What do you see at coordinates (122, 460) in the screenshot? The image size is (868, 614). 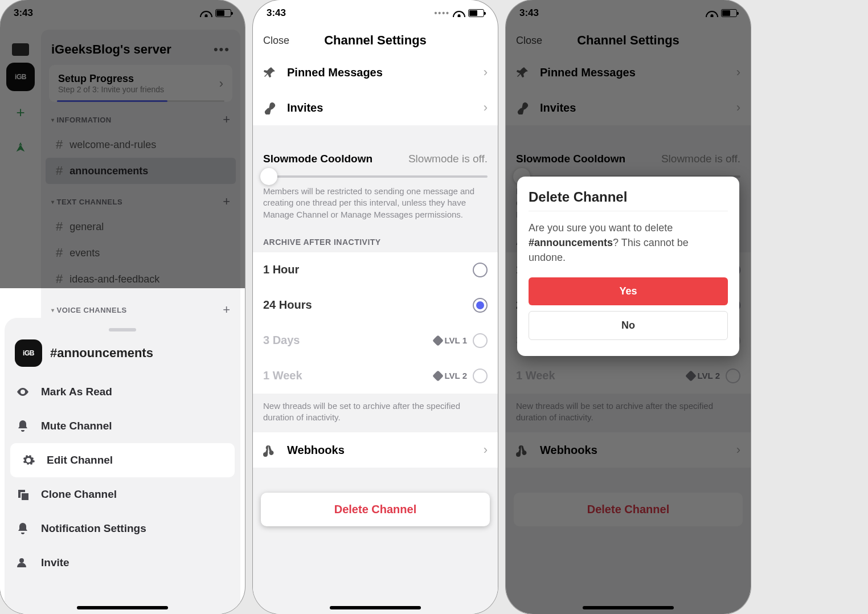 I see `edit-channel-button: Edit Channel` at bounding box center [122, 460].